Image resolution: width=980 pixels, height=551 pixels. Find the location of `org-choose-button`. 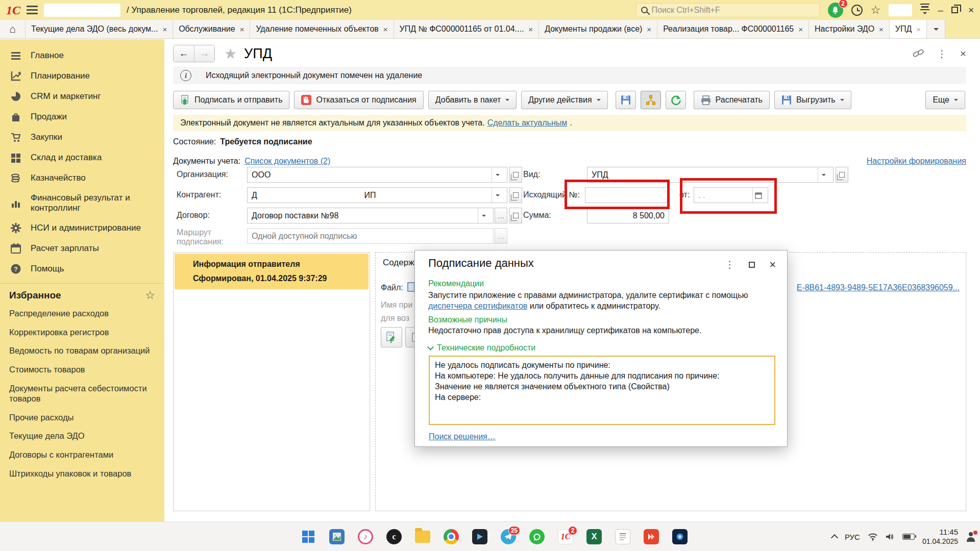

org-choose-button is located at coordinates (516, 174).